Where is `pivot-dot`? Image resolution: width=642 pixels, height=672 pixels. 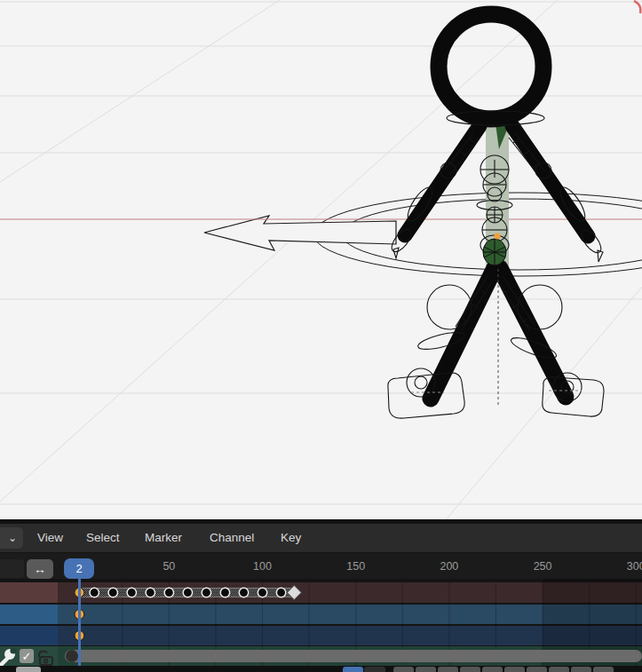
pivot-dot is located at coordinates (497, 236).